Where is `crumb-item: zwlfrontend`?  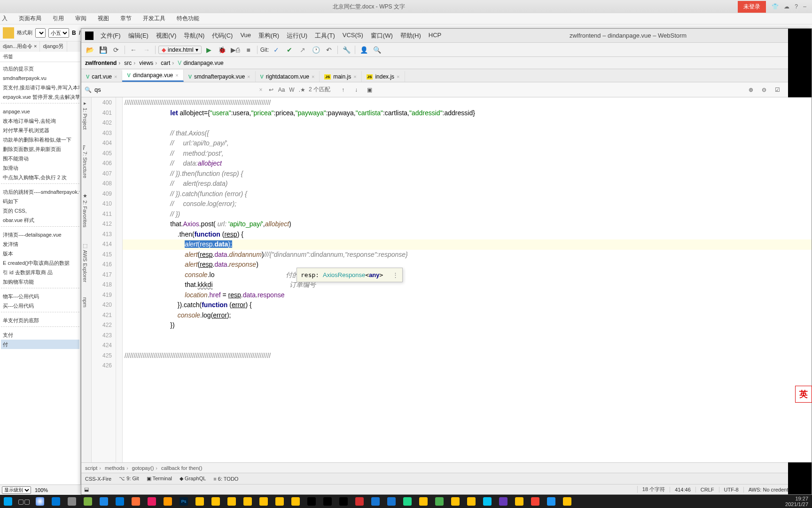
crumb-item: zwlfrontend is located at coordinates (103, 63).